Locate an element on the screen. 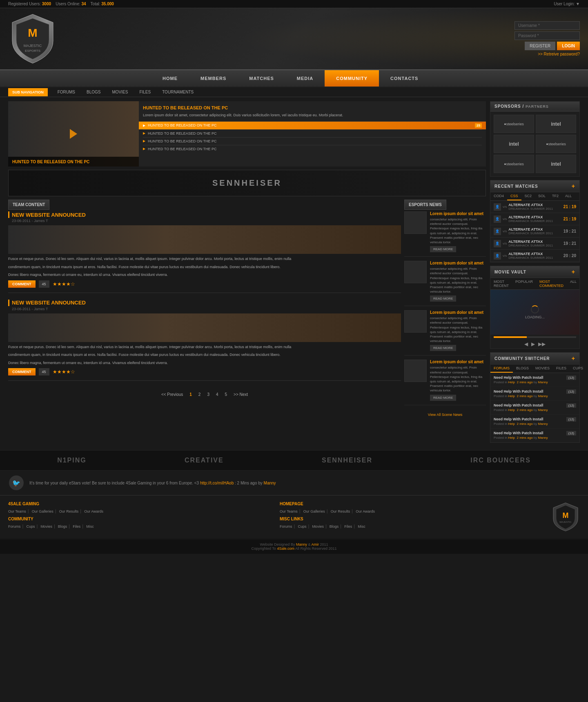  read-more-2: READ MORE is located at coordinates (443, 299).